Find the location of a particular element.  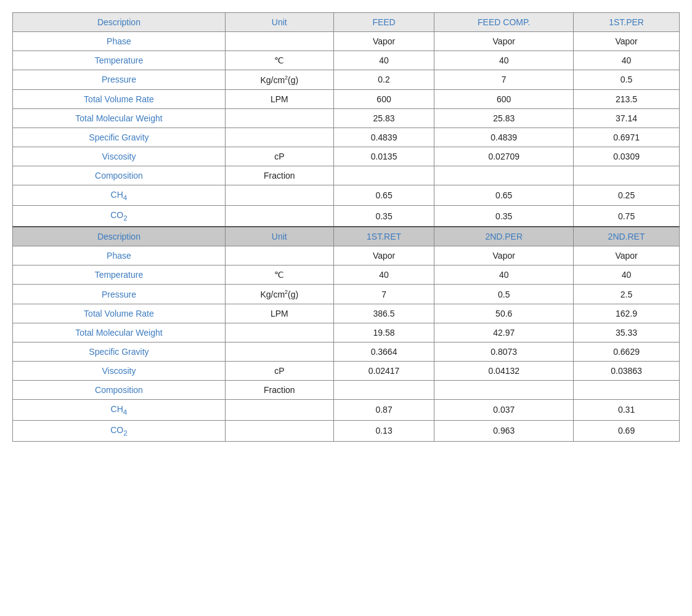

table1-row: ViscositycP0.01350.027090.0309 is located at coordinates (346, 156).